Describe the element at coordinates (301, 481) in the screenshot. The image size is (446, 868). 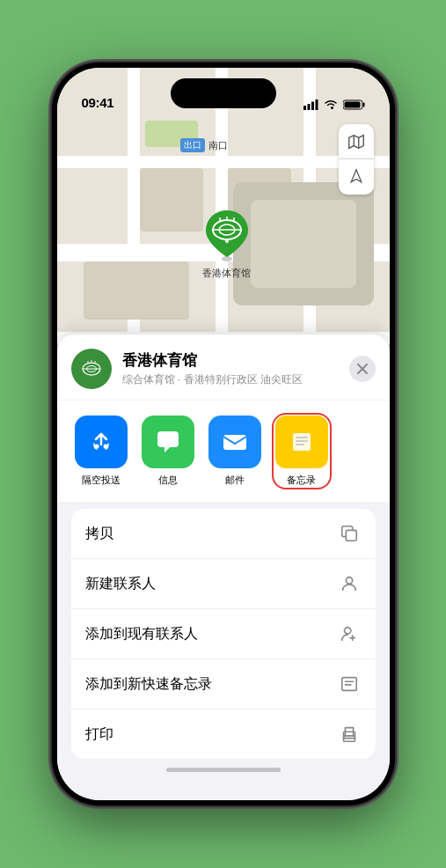
I see `notes-label: 备忘录` at that location.